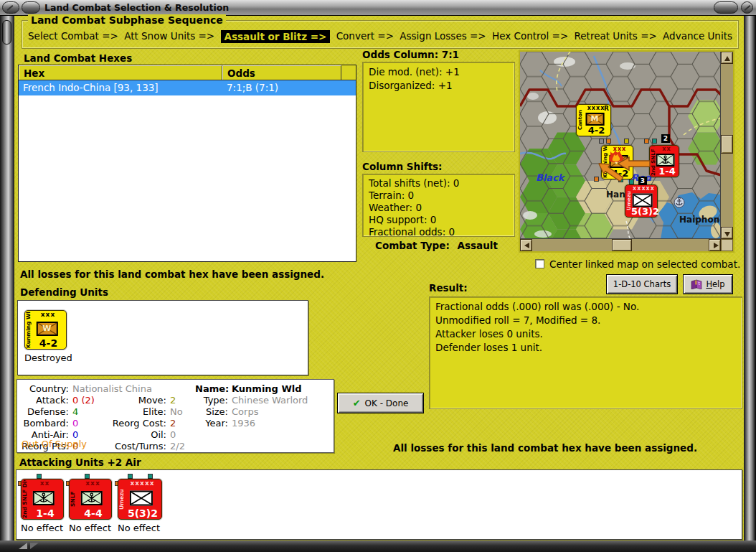 The image size is (756, 552). Describe the element at coordinates (11, 7) in the screenshot. I see `window-system-button` at that location.